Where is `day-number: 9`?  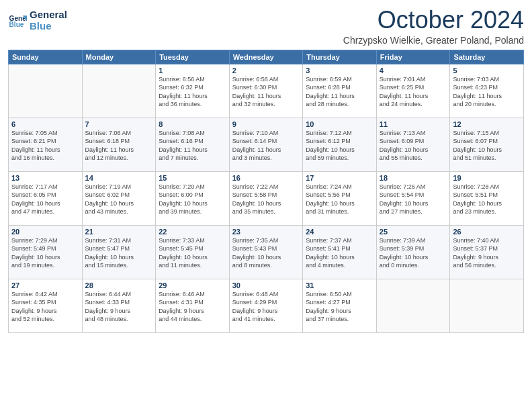
day-number: 9 is located at coordinates (266, 124).